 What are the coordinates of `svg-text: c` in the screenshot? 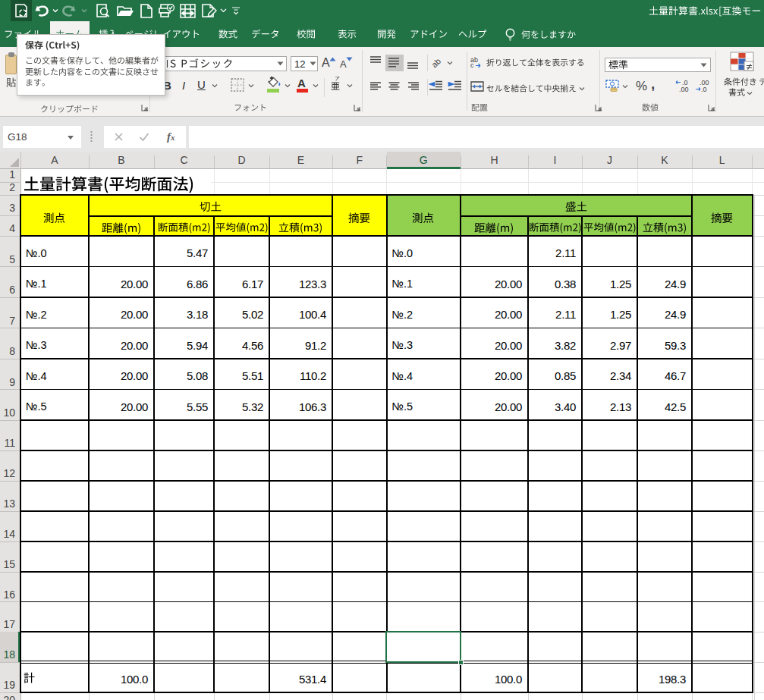 It's located at (472, 65).